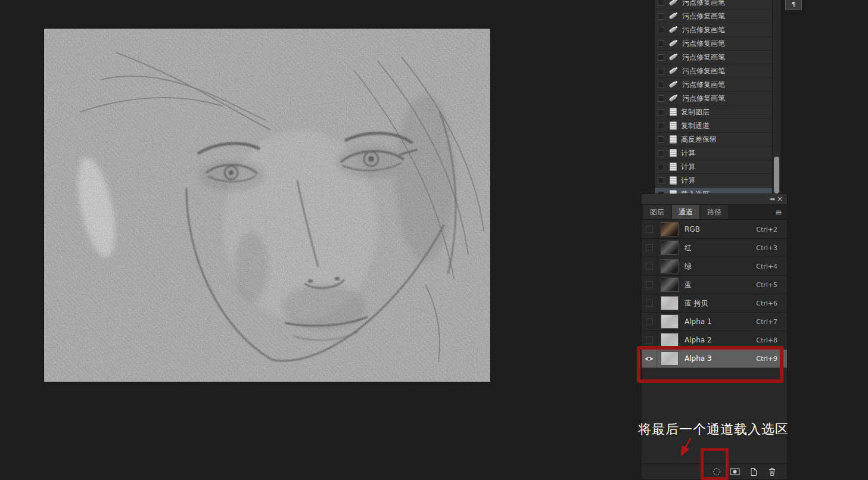  I want to click on delete-channel-button, so click(772, 472).